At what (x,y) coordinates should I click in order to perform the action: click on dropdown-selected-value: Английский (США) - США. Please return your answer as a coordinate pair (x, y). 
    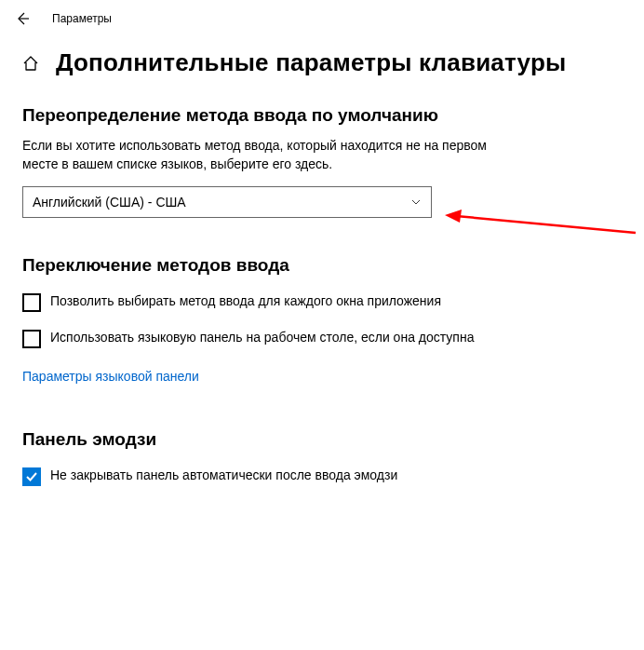
    Looking at the image, I should click on (110, 202).